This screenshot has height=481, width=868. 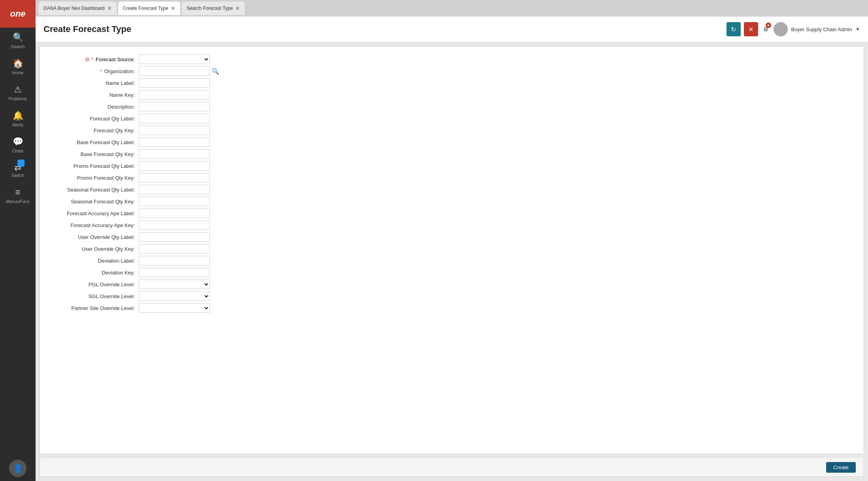 I want to click on label-seasonal-forecast-qty-key: Seasonal Forecast Qty Key:, so click(x=95, y=201).